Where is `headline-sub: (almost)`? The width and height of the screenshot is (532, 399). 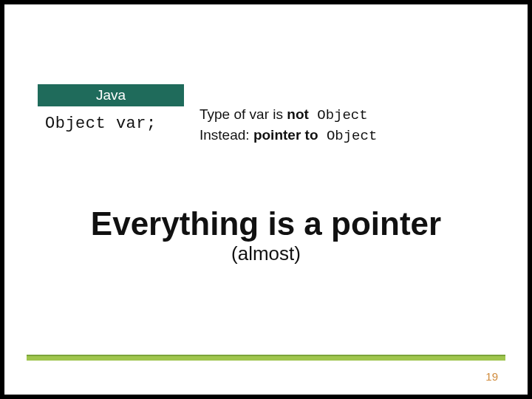 headline-sub: (almost) is located at coordinates (266, 254).